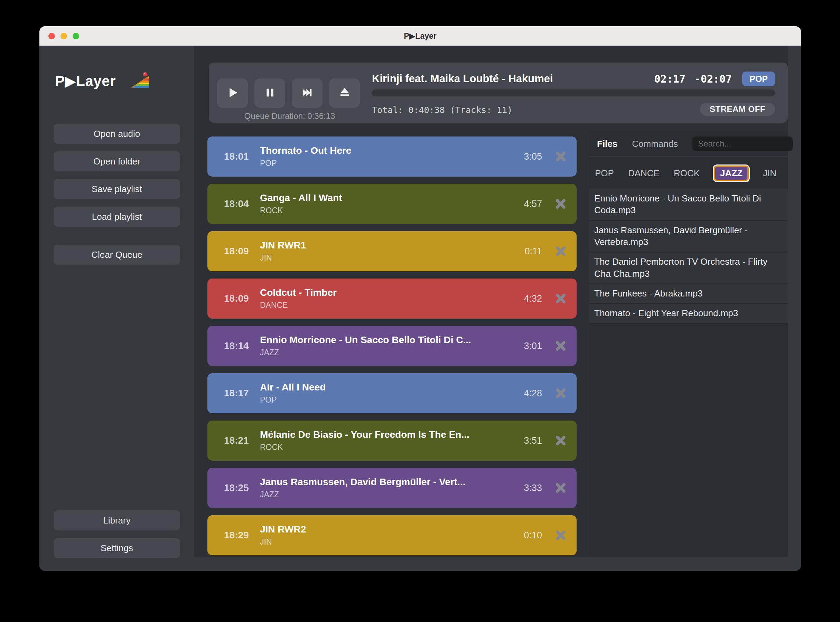  Describe the element at coordinates (117, 217) in the screenshot. I see `sidebar-button: Load playlist` at that location.